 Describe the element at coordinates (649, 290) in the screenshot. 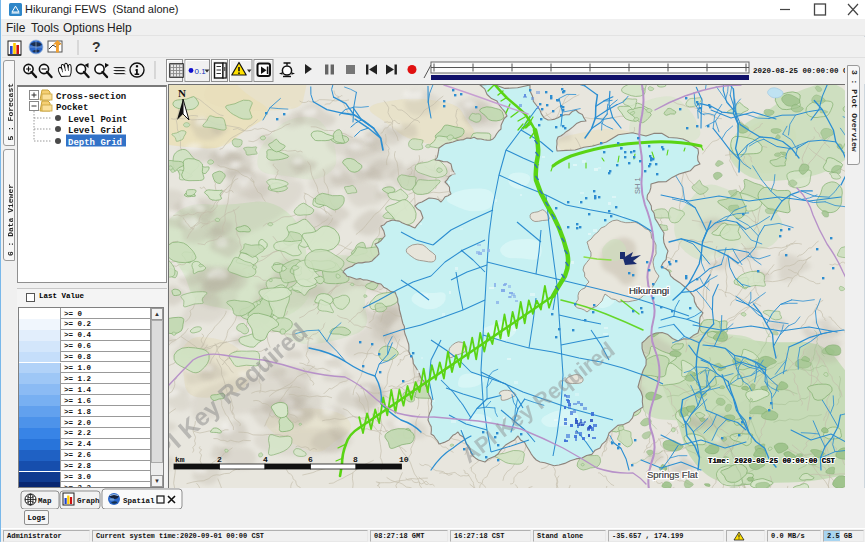

I see `svg-text: Hikurangi` at that location.